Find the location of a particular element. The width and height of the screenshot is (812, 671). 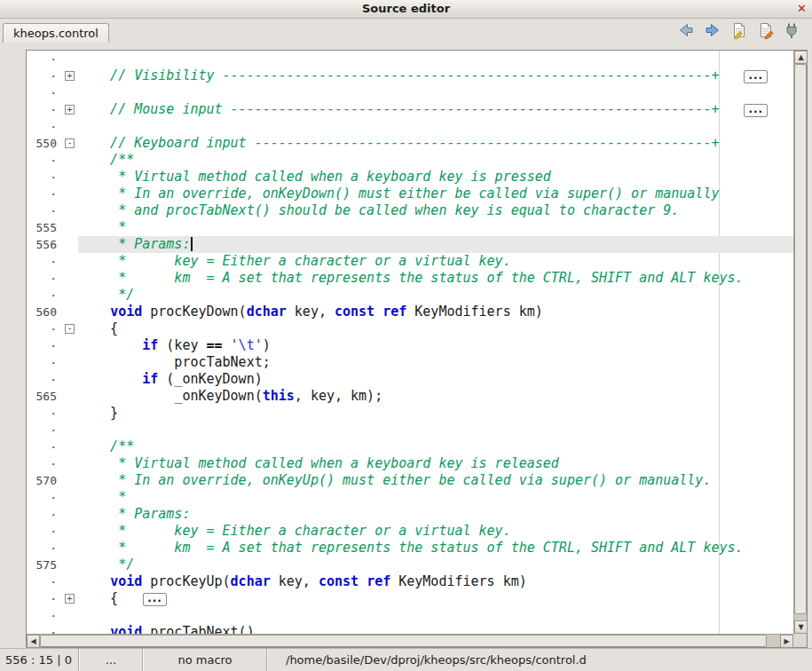

code-text: _onKeyDown(this, key, km); is located at coordinates (436, 396).